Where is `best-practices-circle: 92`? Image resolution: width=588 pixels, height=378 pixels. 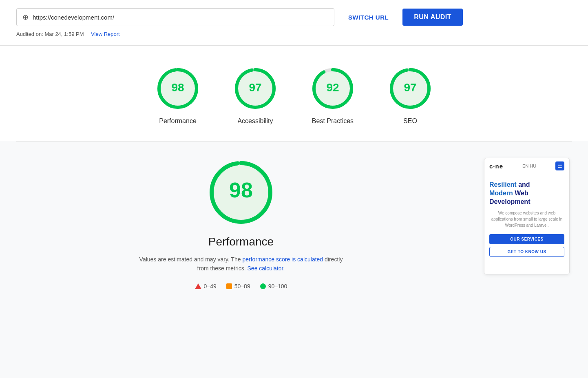 best-practices-circle: 92 is located at coordinates (333, 88).